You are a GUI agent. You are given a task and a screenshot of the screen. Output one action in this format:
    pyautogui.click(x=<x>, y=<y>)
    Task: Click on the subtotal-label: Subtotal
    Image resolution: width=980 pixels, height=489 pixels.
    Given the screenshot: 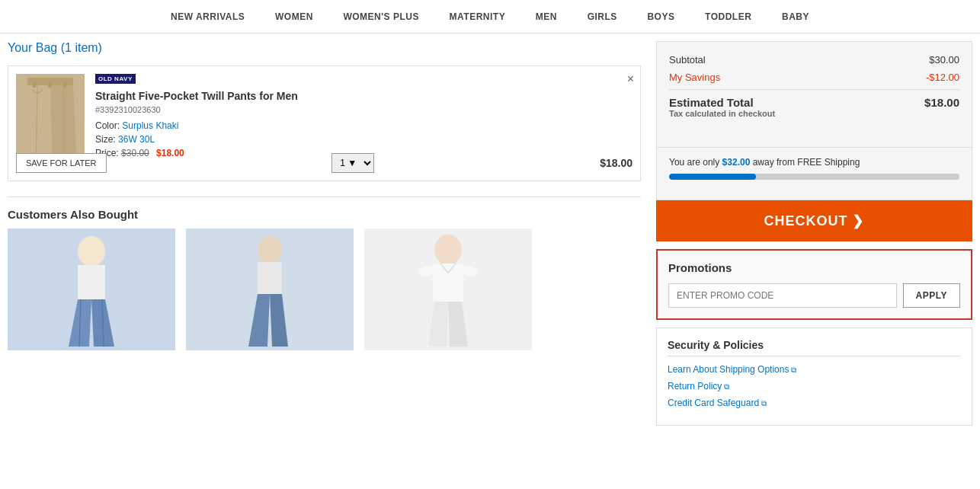 What is the action you would take?
    pyautogui.click(x=687, y=59)
    